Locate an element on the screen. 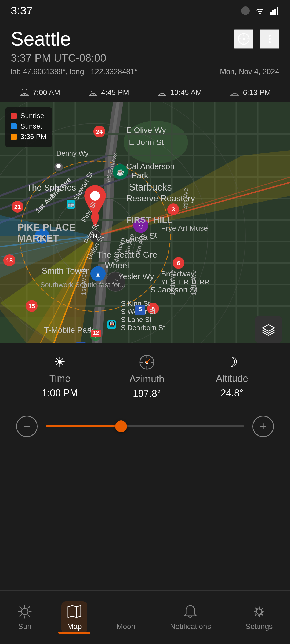  slider-fill is located at coordinates (83, 426).